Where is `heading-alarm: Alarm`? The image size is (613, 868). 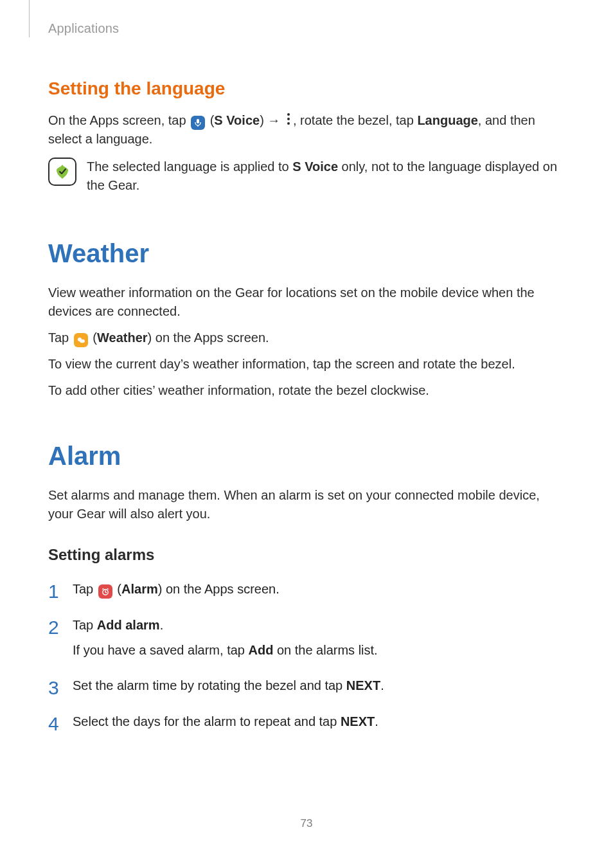 heading-alarm: Alarm is located at coordinates (306, 456).